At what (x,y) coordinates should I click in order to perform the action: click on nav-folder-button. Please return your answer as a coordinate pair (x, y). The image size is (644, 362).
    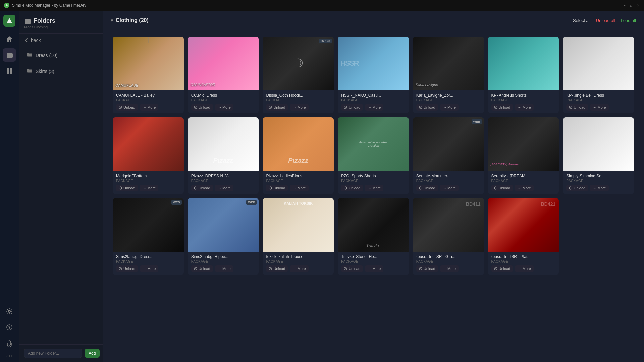
    Looking at the image, I should click on (9, 55).